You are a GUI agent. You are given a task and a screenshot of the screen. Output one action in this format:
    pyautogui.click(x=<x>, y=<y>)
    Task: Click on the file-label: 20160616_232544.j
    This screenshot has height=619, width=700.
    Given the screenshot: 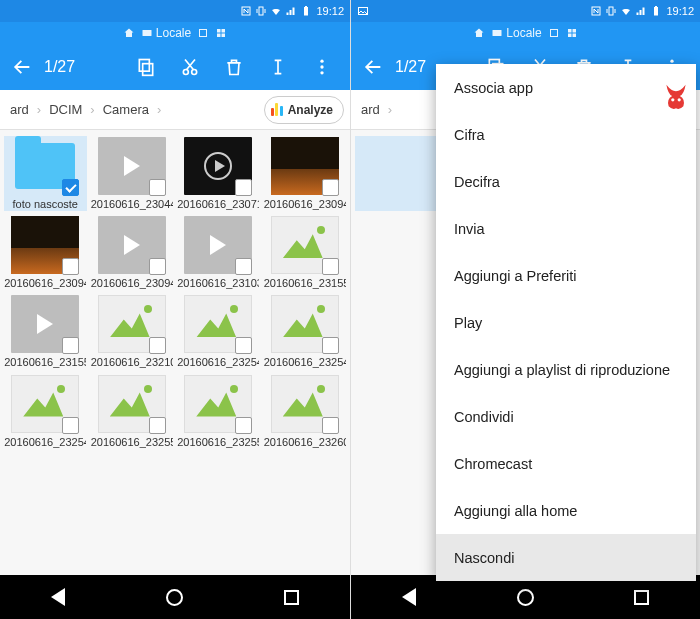 What is the action you would take?
    pyautogui.click(x=305, y=362)
    